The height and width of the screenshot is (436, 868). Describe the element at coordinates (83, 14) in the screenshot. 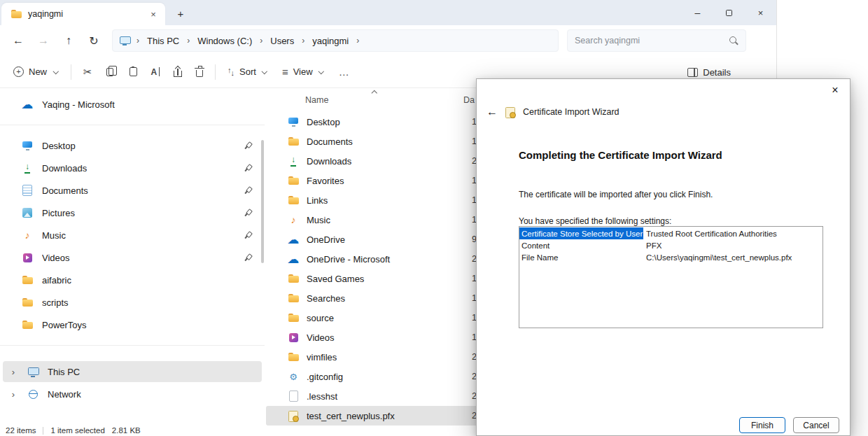

I see `explorer-tab: yaqingmi ×` at that location.